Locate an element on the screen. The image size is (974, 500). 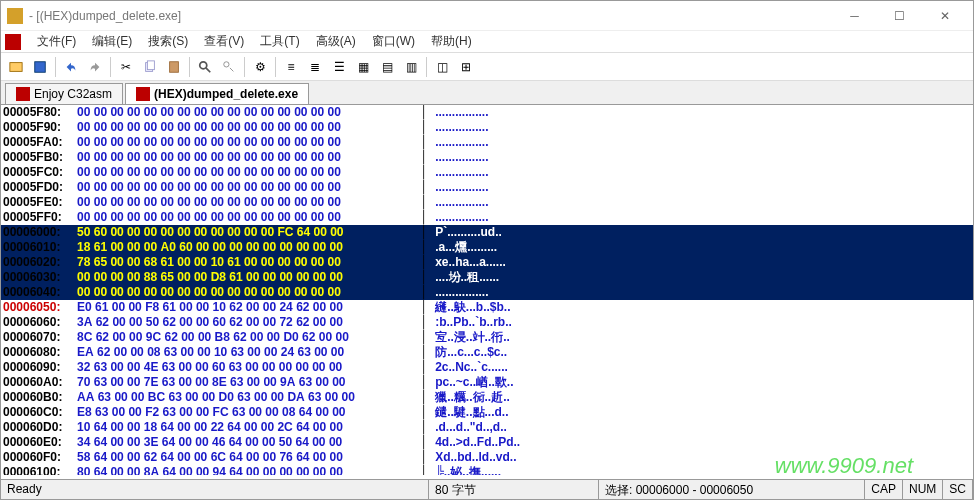
tool-icon: ⚙ is located at coordinates (260, 67).